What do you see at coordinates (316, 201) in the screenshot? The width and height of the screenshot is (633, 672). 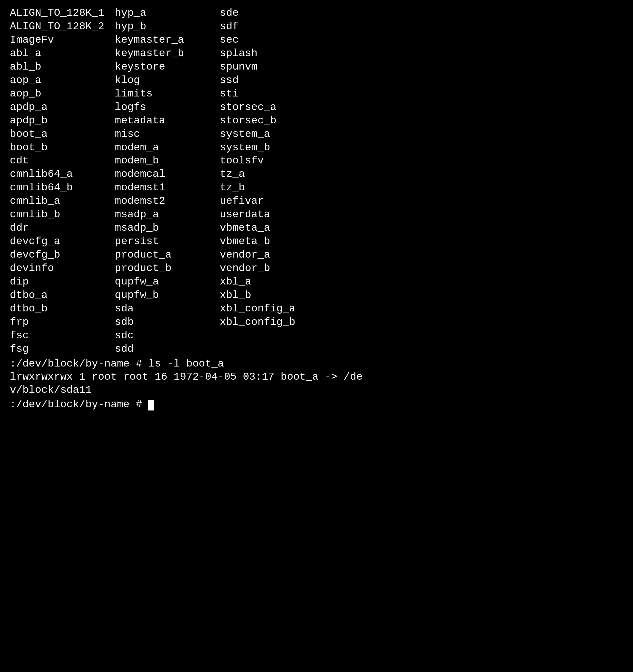 I see `table-row: cmnlib_amodemst2uefivar` at bounding box center [316, 201].